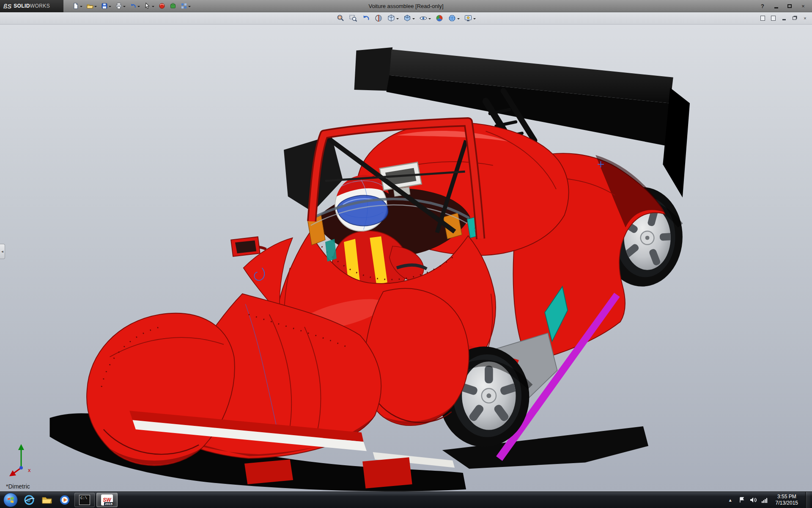 Image resolution: width=812 pixels, height=508 pixels. I want to click on taskbar-media-player, so click(65, 500).